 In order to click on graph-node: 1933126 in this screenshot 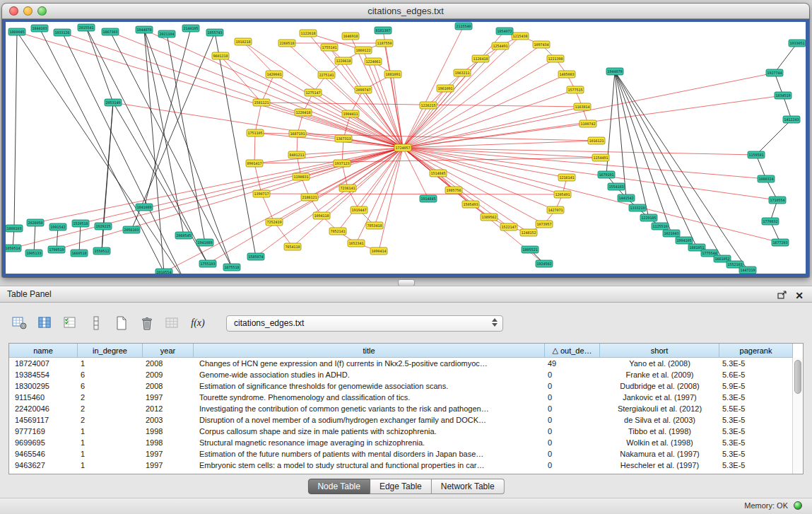, I will do `click(62, 33)`.